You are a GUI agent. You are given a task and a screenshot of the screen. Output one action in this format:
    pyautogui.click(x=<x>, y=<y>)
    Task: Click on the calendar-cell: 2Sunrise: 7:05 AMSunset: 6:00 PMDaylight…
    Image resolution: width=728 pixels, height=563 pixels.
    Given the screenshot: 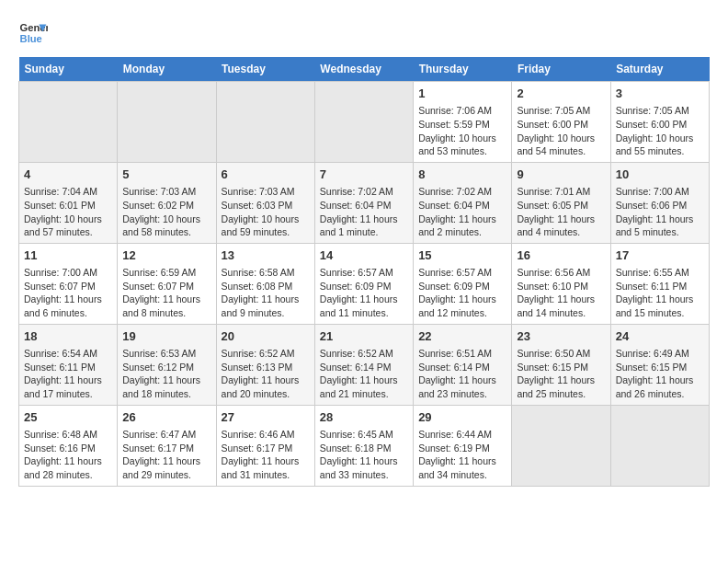 What is the action you would take?
    pyautogui.click(x=561, y=122)
    